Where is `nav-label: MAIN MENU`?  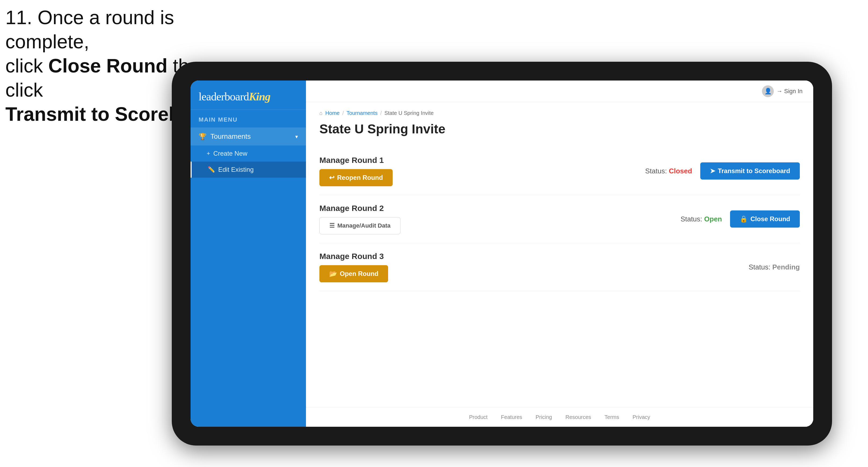 nav-label: MAIN MENU is located at coordinates (248, 122).